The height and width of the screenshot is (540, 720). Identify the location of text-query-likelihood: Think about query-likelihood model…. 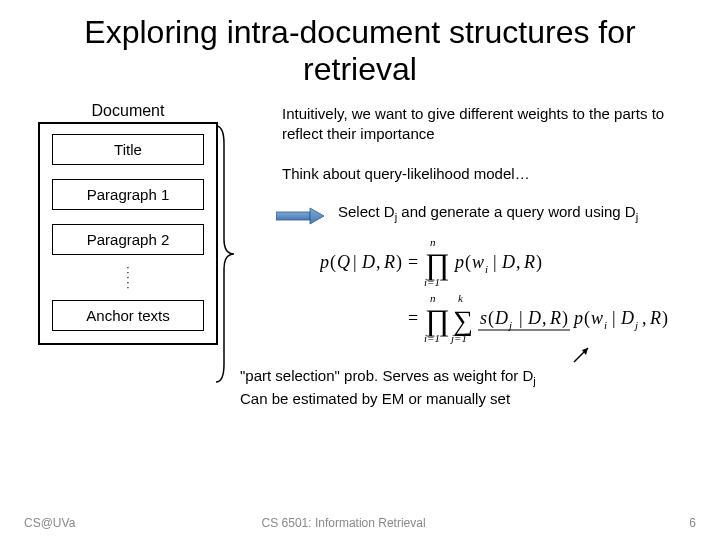
(492, 174).